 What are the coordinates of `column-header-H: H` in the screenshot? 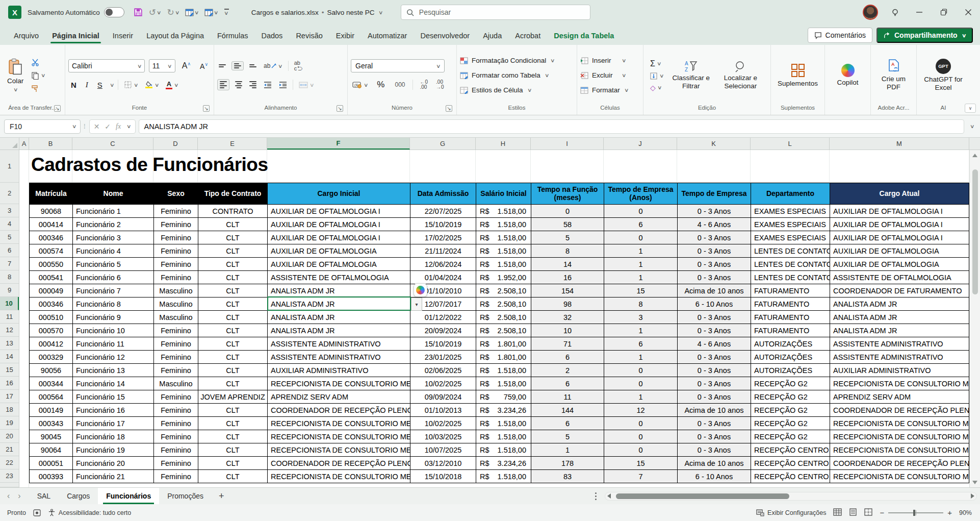 It's located at (503, 144).